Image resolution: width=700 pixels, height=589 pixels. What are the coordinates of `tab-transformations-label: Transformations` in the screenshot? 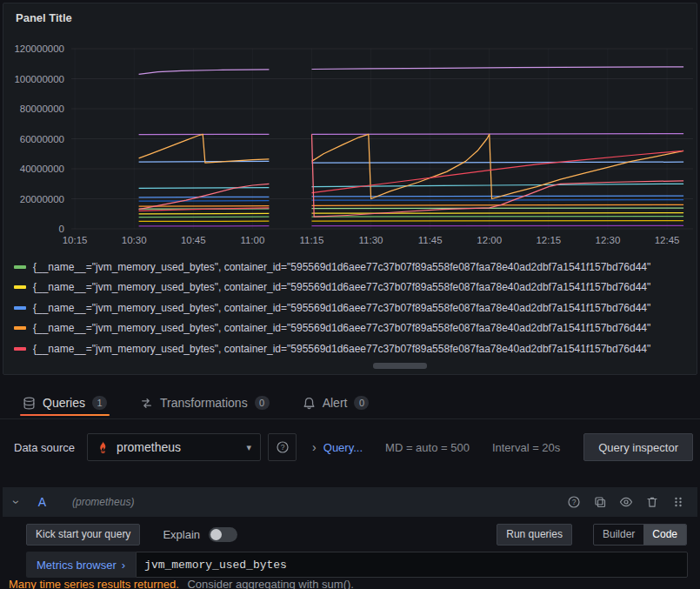 It's located at (203, 403).